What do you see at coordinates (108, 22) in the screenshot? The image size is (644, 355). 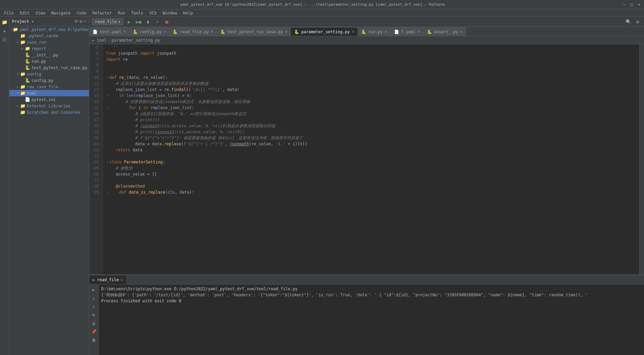 I see `run-config-dropdown: read_file ▾` at bounding box center [108, 22].